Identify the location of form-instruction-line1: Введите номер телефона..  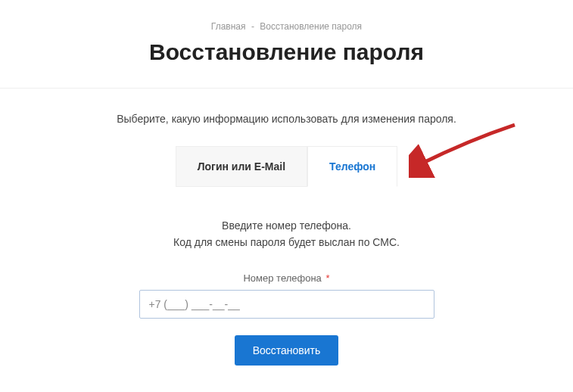
(286, 226).